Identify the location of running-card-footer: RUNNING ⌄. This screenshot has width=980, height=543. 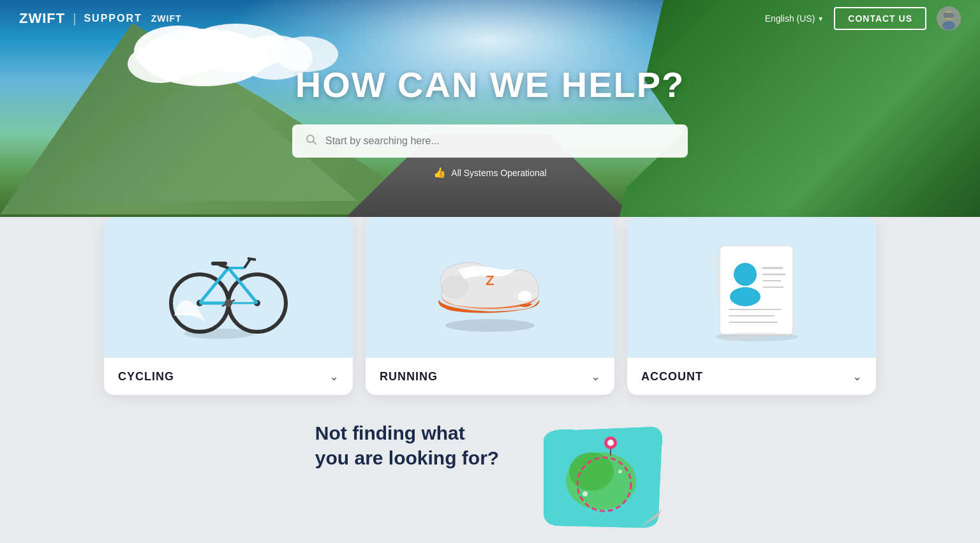
(490, 376).